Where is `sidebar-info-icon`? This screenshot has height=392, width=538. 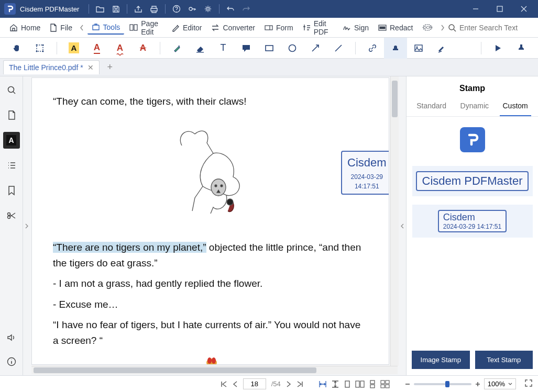
sidebar-info-icon is located at coordinates (12, 362).